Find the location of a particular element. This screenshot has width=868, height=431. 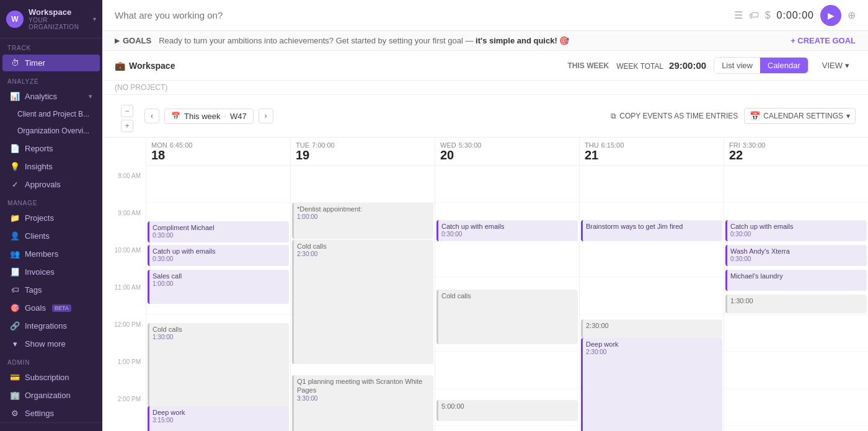

sidebar-item-settings: ⚙ Settings is located at coordinates (51, 413).